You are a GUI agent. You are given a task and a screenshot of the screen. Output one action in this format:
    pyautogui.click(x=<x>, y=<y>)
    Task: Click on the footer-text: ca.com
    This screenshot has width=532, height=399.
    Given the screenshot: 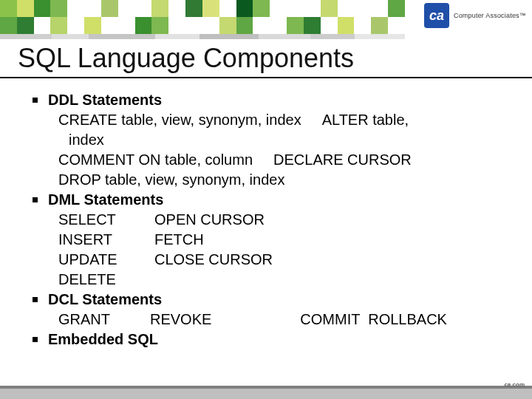 What is the action you would take?
    pyautogui.click(x=514, y=384)
    